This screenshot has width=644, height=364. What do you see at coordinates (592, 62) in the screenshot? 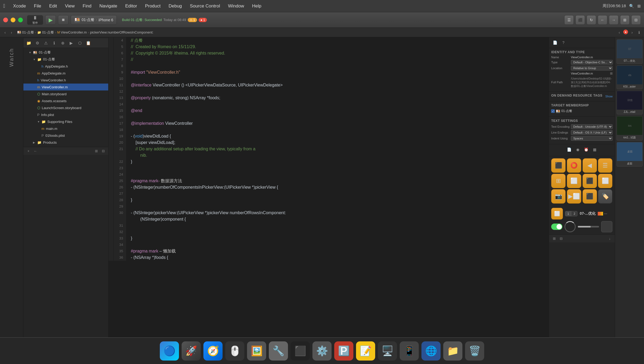
I see `type-select: Default - Objective-C So...` at bounding box center [592, 62].